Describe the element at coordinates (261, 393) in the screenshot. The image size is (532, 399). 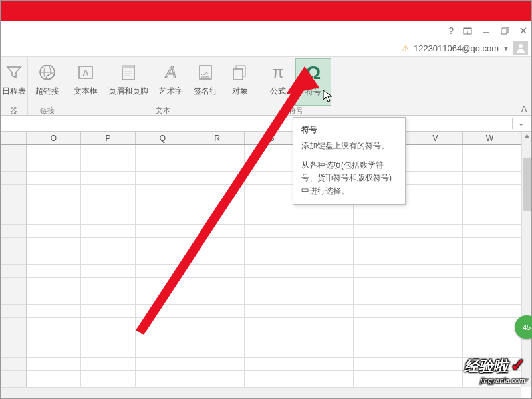
I see `horizontal-scrollbar` at that location.